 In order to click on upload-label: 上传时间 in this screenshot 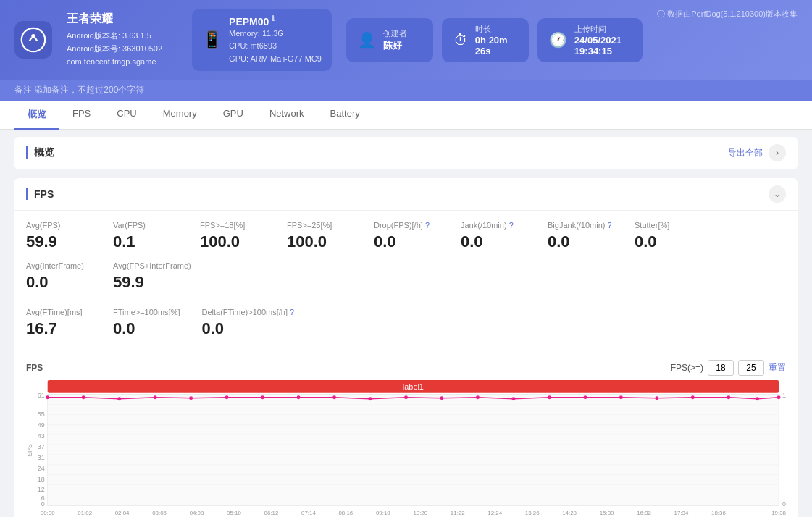, I will do `click(603, 29)`.